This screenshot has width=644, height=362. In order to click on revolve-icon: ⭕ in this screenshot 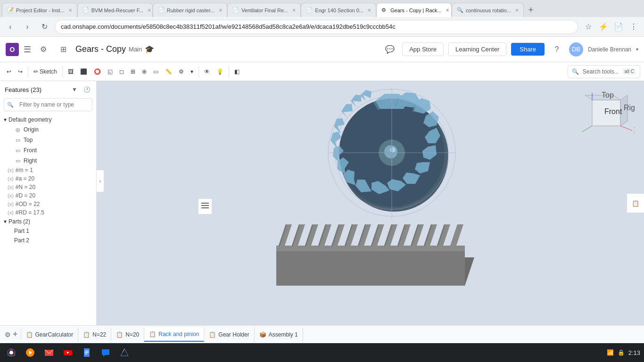, I will do `click(97, 72)`.